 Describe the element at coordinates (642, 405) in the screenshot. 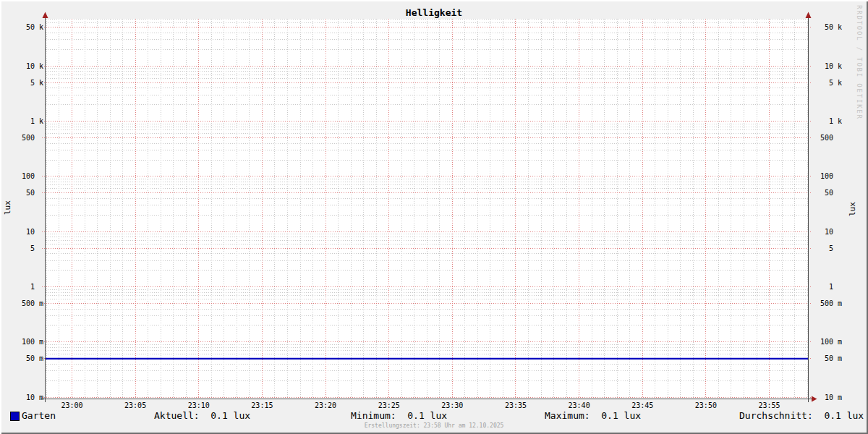

I see `x-tick-label: 23:45` at that location.